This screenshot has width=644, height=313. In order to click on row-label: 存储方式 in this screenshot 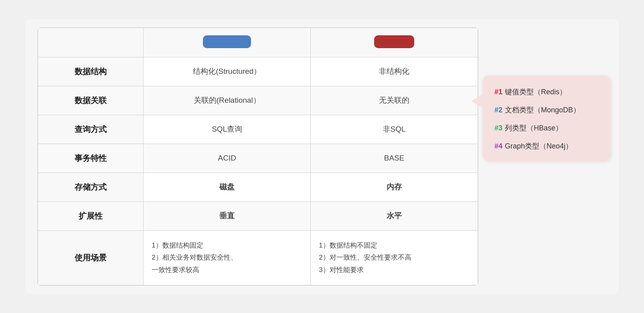, I will do `click(91, 187)`.